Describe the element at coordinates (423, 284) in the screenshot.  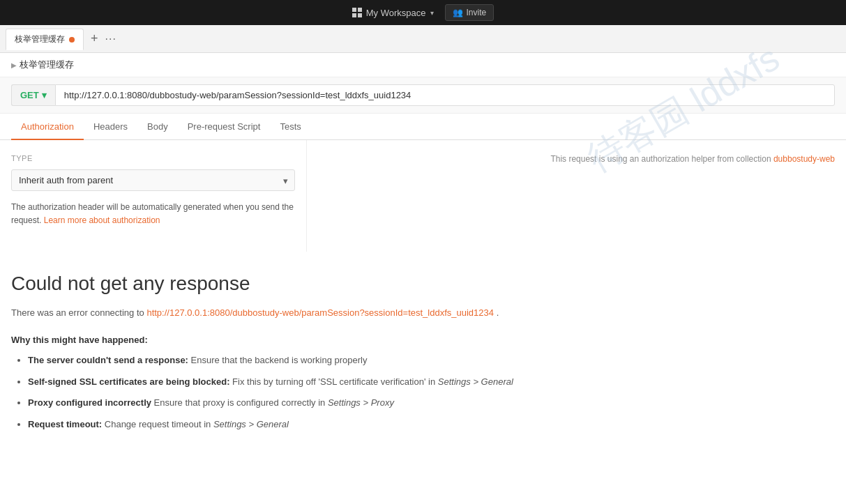
I see `error-title: Could not get any response` at that location.